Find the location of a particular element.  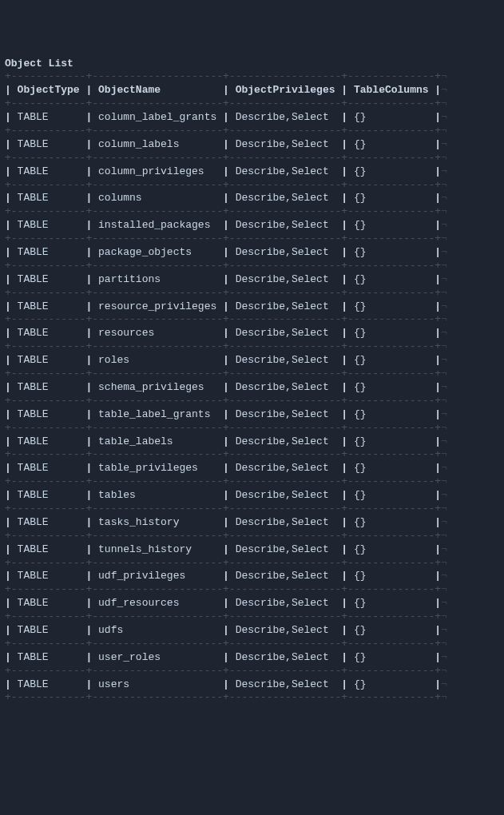

cell-name: resources is located at coordinates (157, 332).